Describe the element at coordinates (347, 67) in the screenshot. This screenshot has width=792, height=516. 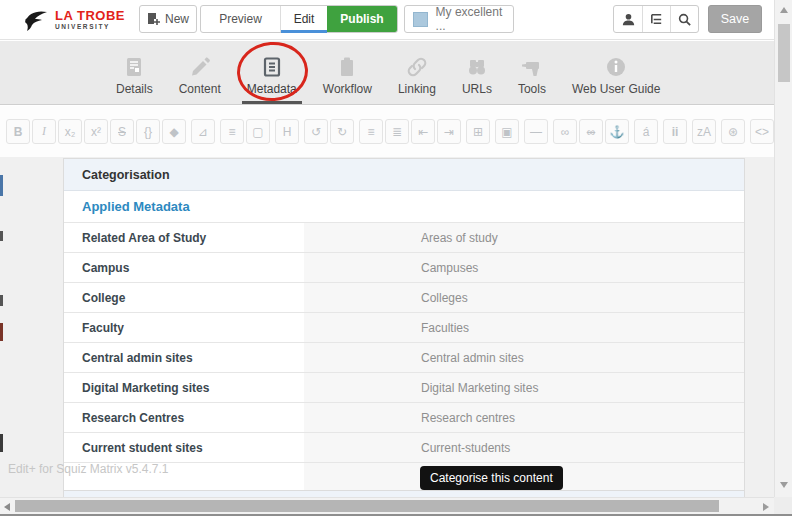
I see `workflow-clipboard-icon` at that location.